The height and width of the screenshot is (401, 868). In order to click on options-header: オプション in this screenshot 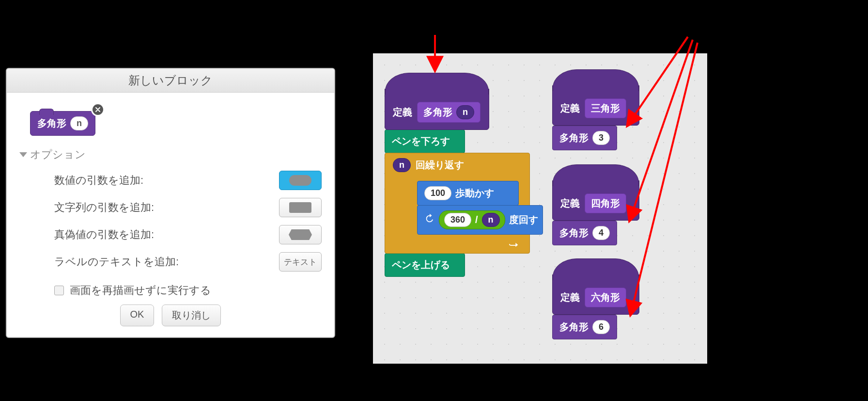, I will do `click(170, 155)`.